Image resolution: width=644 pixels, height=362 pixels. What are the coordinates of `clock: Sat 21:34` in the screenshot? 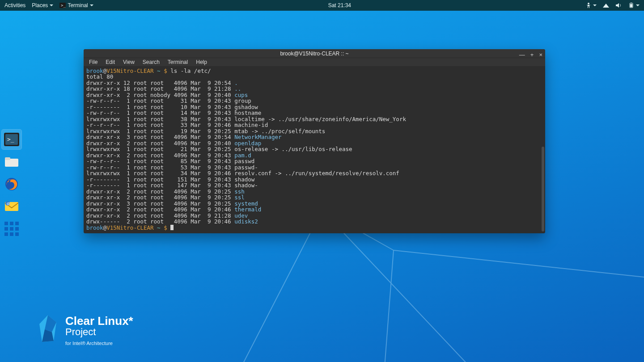 It's located at (340, 5).